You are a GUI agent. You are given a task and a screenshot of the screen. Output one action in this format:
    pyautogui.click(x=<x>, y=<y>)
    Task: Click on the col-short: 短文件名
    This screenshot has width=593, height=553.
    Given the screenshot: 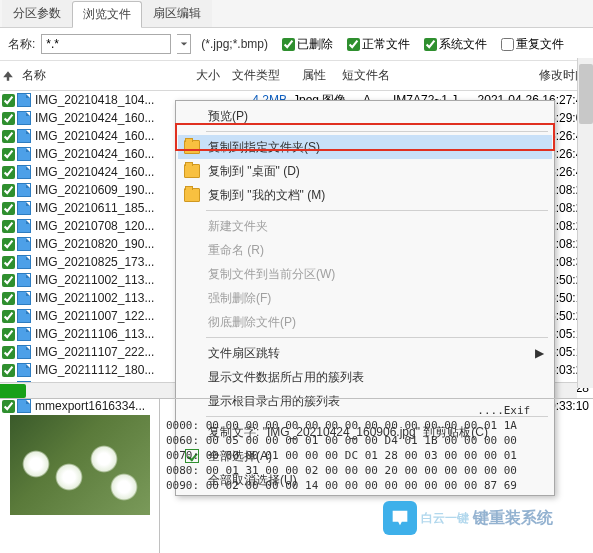 What is the action you would take?
    pyautogui.click(x=376, y=76)
    